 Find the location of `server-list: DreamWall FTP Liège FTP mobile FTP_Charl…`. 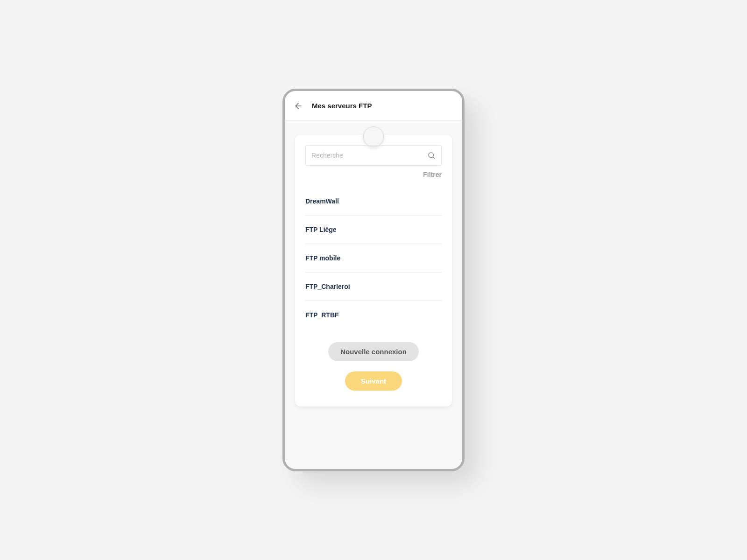

server-list: DreamWall FTP Liège FTP mobile FTP_Charl… is located at coordinates (374, 258).